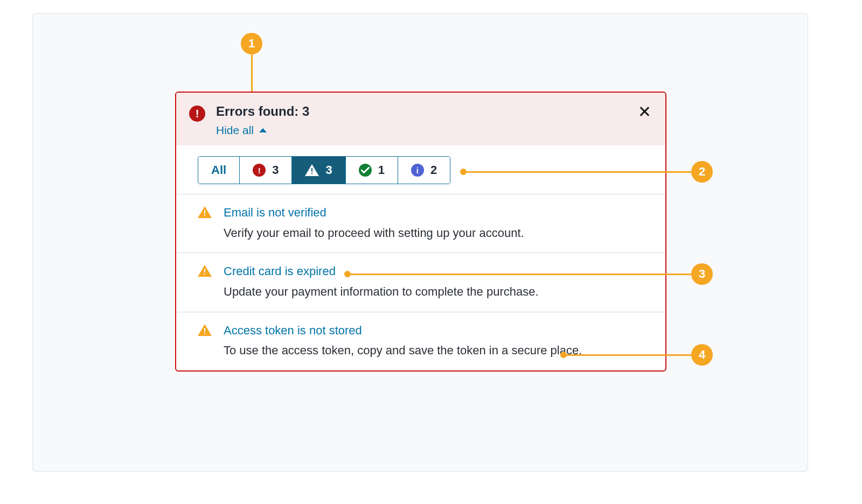 Image resolution: width=862 pixels, height=504 pixels. What do you see at coordinates (702, 172) in the screenshot?
I see `annotation-2: 2` at bounding box center [702, 172].